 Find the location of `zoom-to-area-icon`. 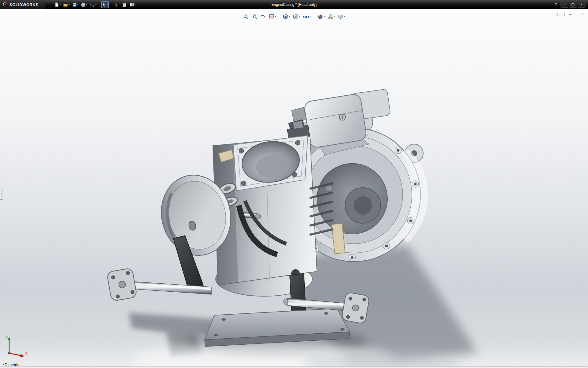

zoom-to-area-icon is located at coordinates (254, 17).